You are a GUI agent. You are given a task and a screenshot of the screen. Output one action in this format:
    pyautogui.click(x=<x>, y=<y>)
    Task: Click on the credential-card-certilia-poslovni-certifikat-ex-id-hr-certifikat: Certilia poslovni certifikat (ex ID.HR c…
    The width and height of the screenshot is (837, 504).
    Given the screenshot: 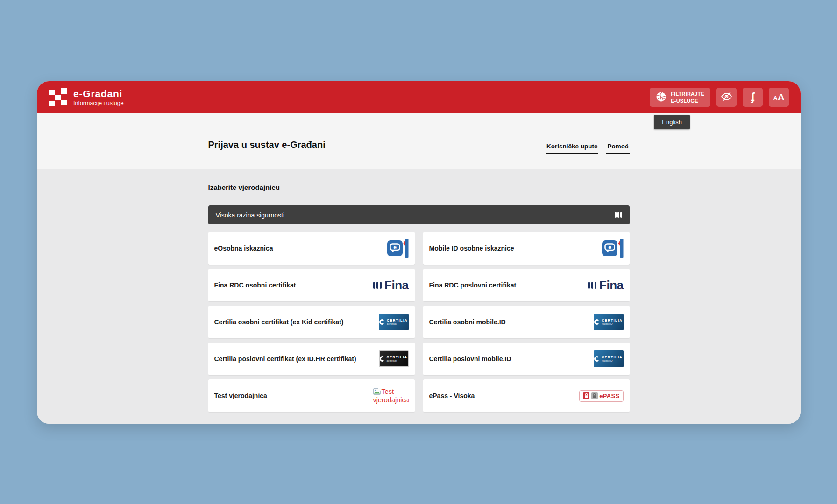 What is the action you would take?
    pyautogui.click(x=312, y=359)
    